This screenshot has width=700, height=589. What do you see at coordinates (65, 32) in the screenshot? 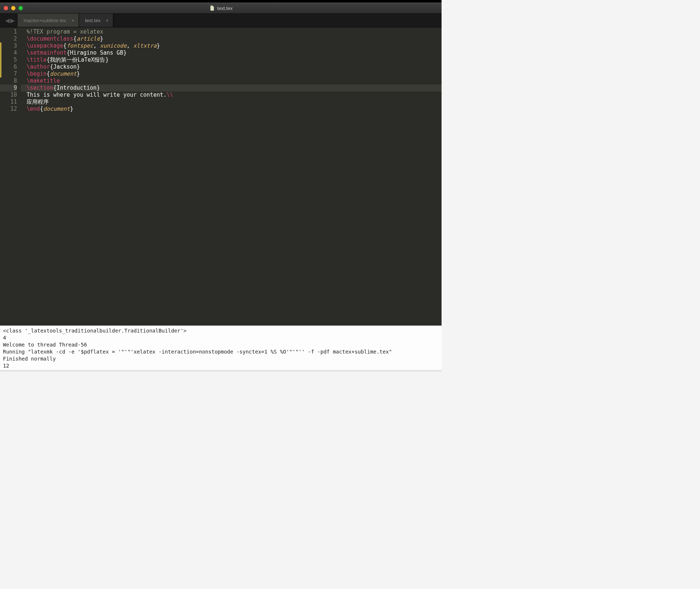
I see `token-comment: %!TEX program = xelatex` at bounding box center [65, 32].